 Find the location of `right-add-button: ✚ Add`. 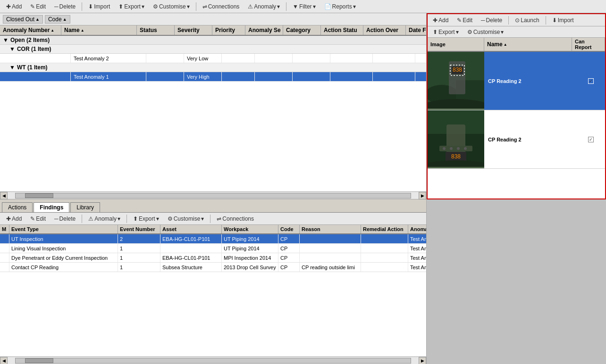

right-add-button: ✚ Add is located at coordinates (441, 20).